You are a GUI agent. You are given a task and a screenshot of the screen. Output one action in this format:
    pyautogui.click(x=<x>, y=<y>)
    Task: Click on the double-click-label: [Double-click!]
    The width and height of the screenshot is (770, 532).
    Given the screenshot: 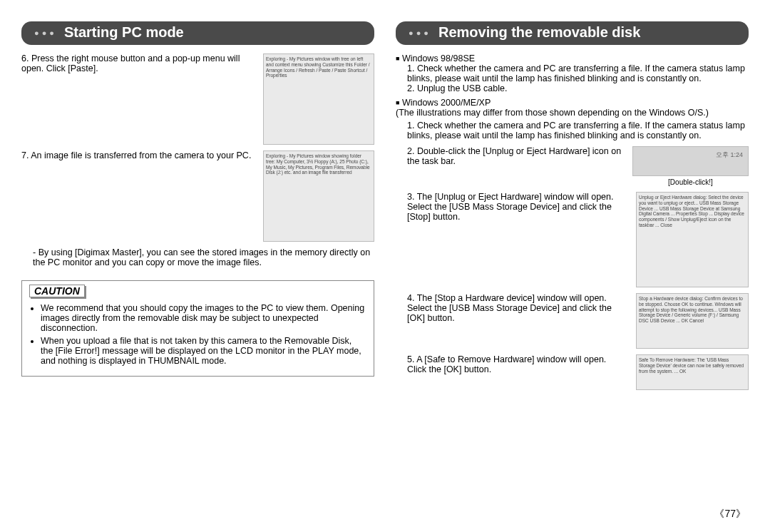 What is the action you would take?
    pyautogui.click(x=690, y=183)
    